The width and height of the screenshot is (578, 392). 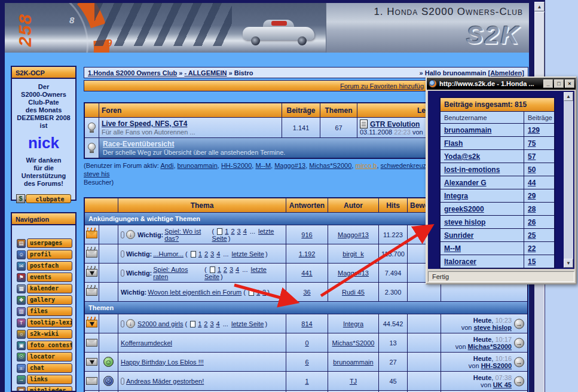 What do you see at coordinates (464, 209) in the screenshot?
I see `popup-user-link: greekS2000` at bounding box center [464, 209].